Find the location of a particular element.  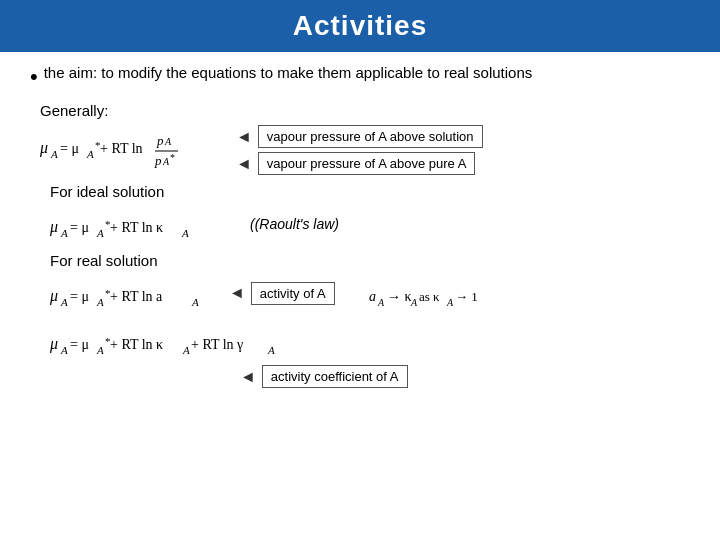

formula-real-row1: μ A = μ A * + RT ln a A ◄ activity of A … is located at coordinates (370, 293).